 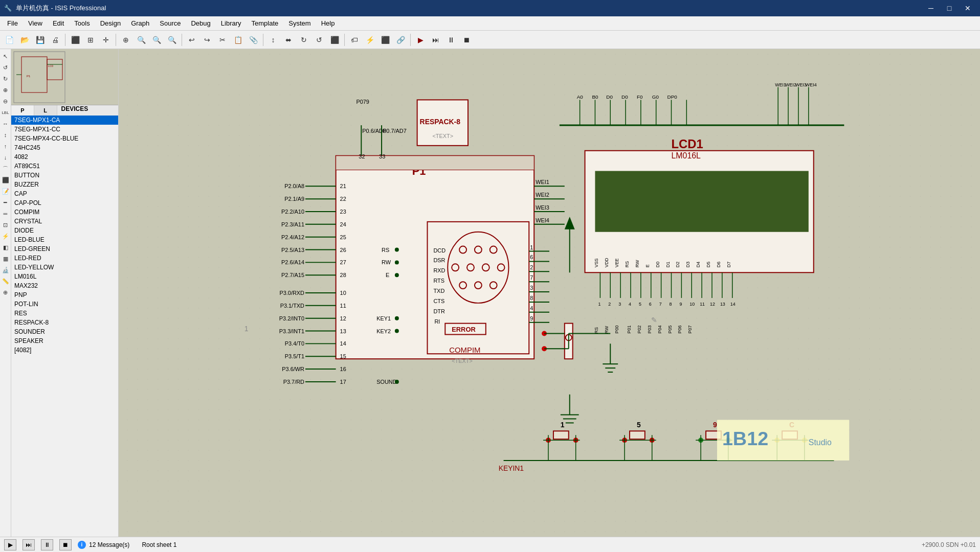 What do you see at coordinates (126, 40) in the screenshot?
I see `zoom-in-button: ⊕` at bounding box center [126, 40].